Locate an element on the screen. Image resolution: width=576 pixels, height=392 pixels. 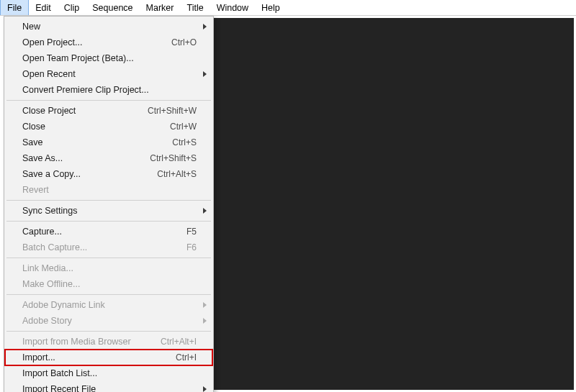
menubar-item-clip: Clip is located at coordinates (72, 7).